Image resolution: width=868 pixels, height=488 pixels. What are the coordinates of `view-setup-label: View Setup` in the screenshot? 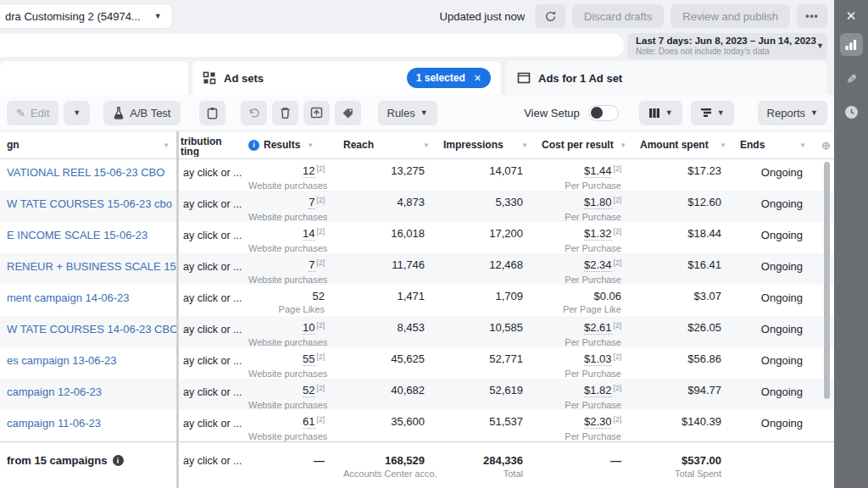 It's located at (552, 114).